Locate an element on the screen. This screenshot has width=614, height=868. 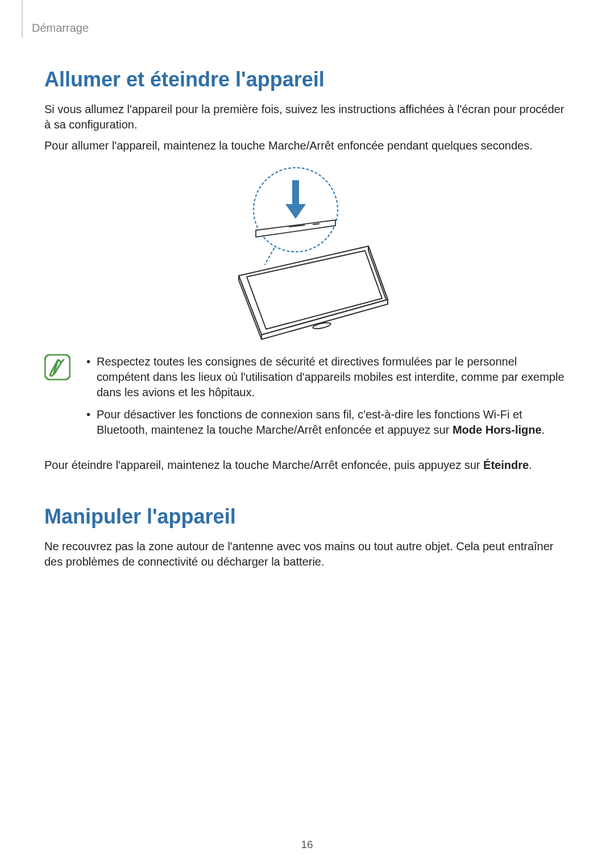
header-divider is located at coordinates (22, 19).